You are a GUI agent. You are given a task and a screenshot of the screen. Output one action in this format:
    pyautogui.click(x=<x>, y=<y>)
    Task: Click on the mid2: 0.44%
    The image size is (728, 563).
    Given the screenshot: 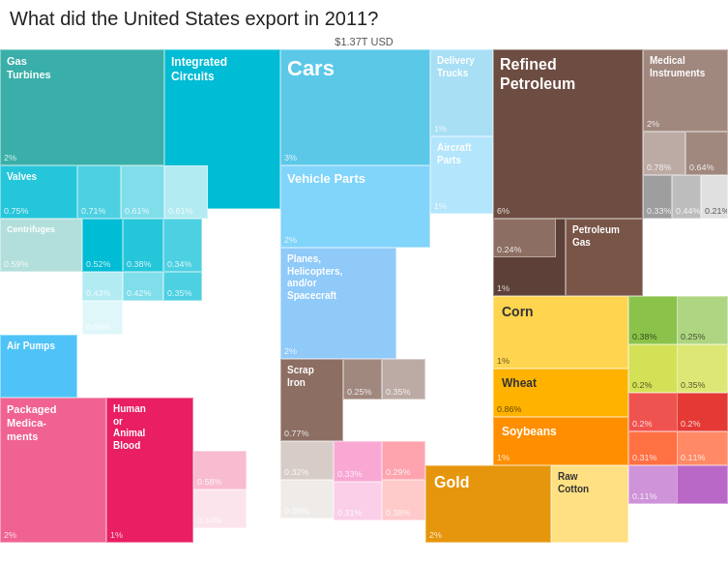 What is the action you would take?
    pyautogui.click(x=220, y=509)
    